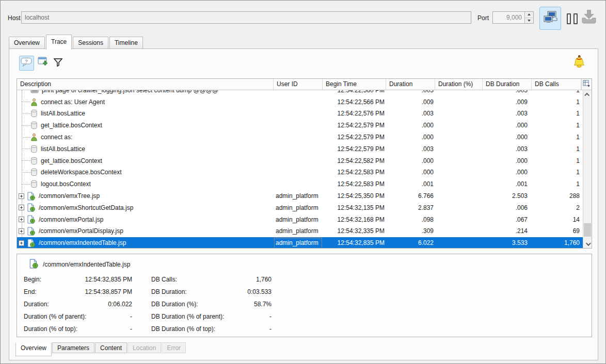 This screenshot has width=606, height=364. Describe the element at coordinates (513, 18) in the screenshot. I see `port-spinner: 9,000` at that location.